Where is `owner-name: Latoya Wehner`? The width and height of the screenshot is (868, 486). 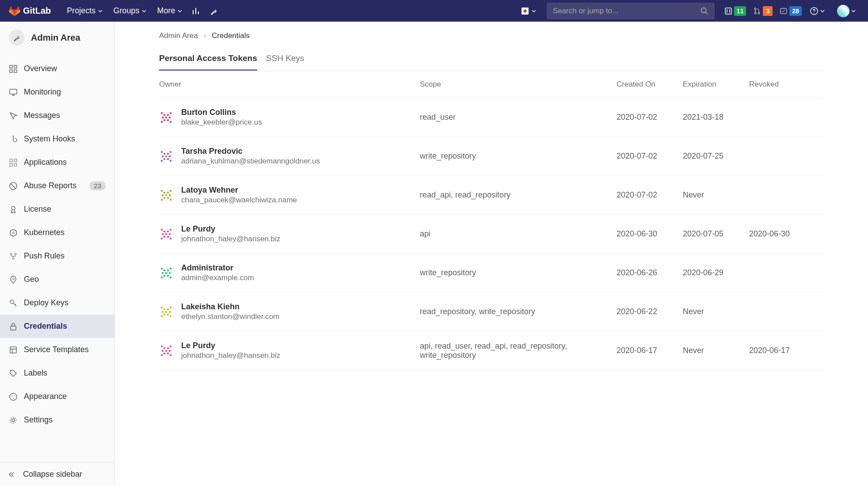
owner-name: Latoya Wehner is located at coordinates (239, 190).